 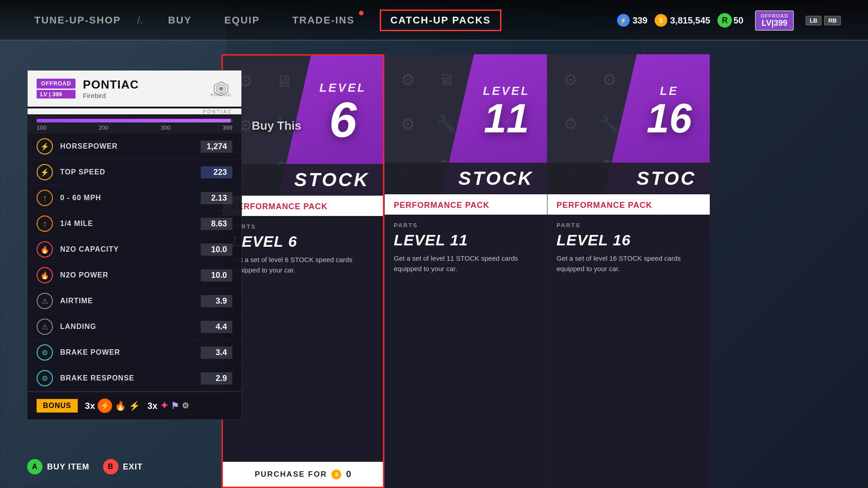 What do you see at coordinates (135, 301) in the screenshot?
I see `stat-row-airtime: ⚠ AIRTIME 3.9` at bounding box center [135, 301].